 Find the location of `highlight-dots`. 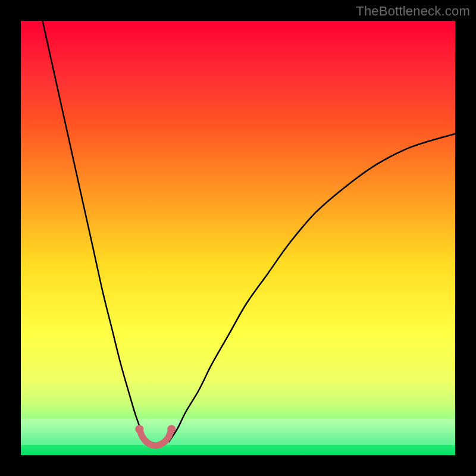

highlight-dots is located at coordinates (155, 429).